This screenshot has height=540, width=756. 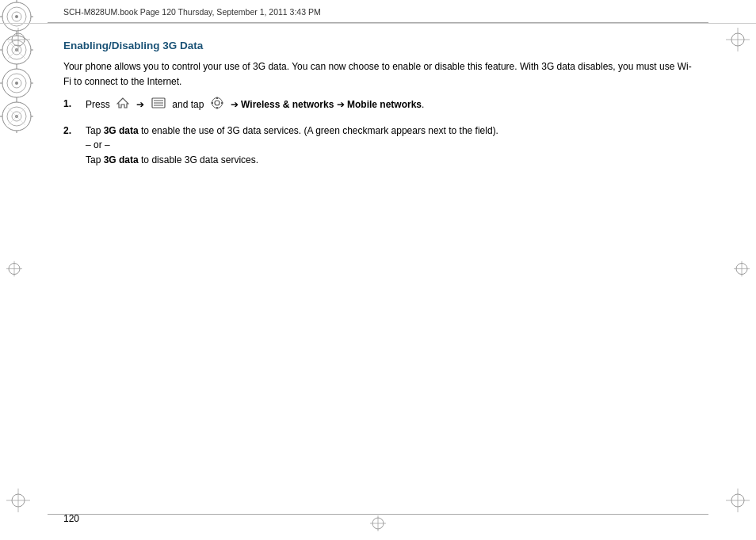 What do you see at coordinates (217, 105) in the screenshot?
I see `settings-icon` at bounding box center [217, 105].